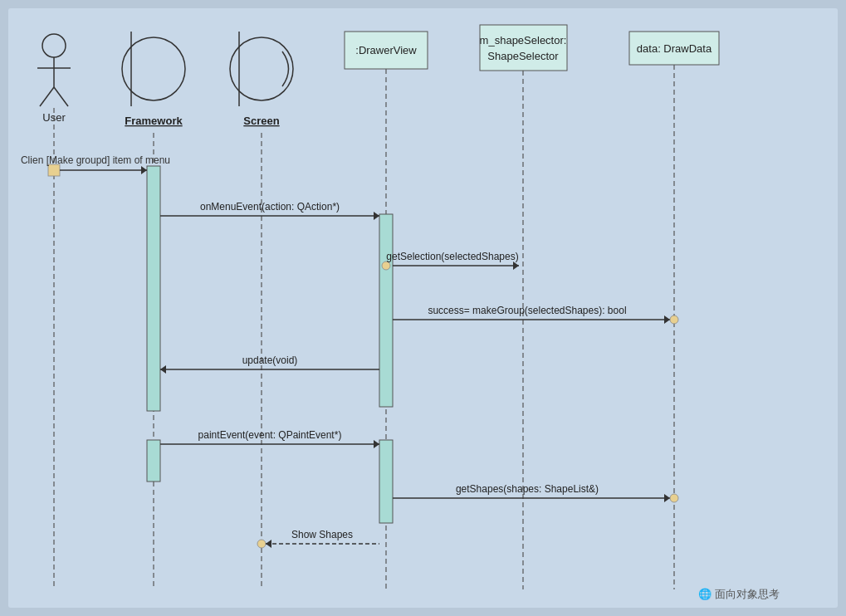 This screenshot has height=616, width=846. I want to click on msg8-label: Show Shapes, so click(322, 535).